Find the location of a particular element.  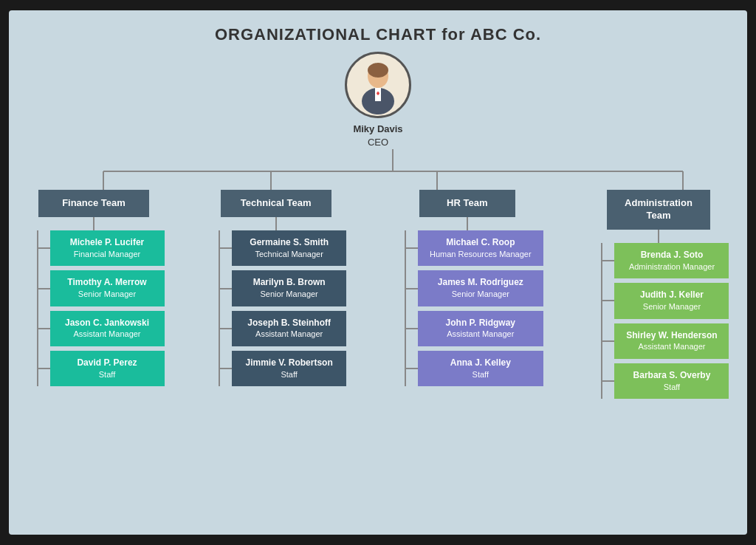

finance-v-connector is located at coordinates (94, 224).